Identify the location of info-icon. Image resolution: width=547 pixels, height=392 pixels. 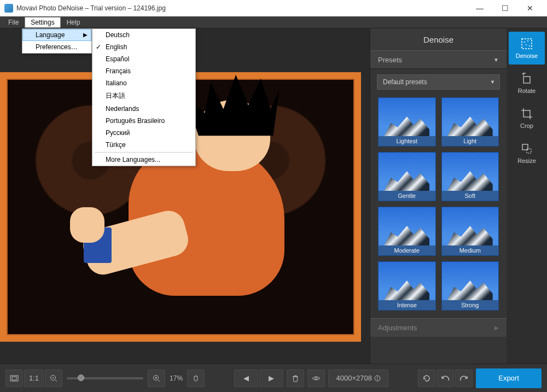
(377, 378).